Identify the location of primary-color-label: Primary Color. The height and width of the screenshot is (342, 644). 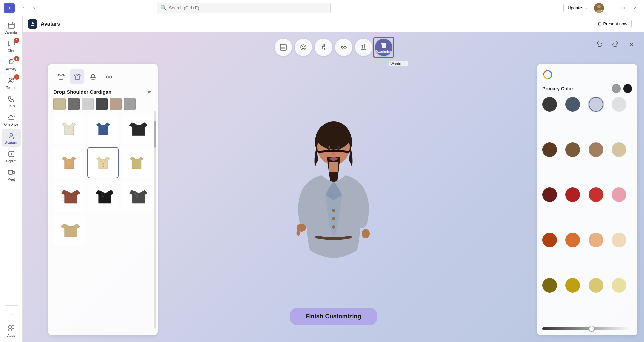
(558, 89).